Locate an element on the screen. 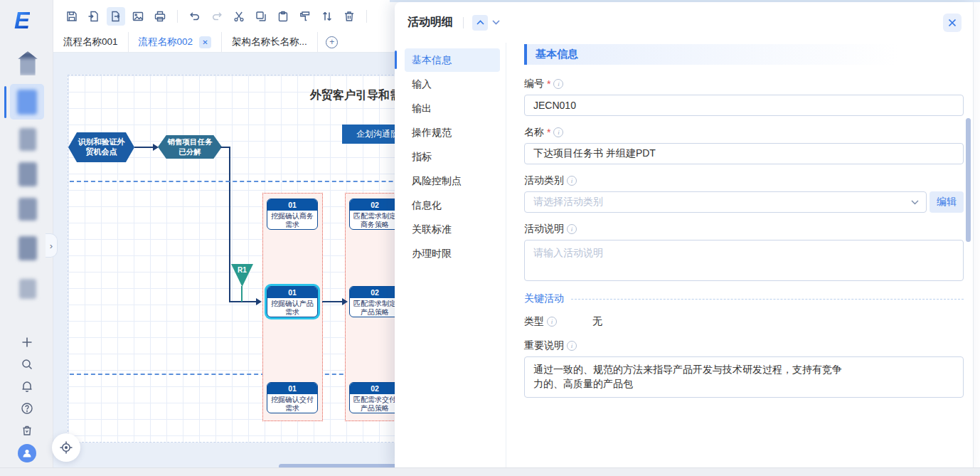 The width and height of the screenshot is (980, 476). process-box: 01 挖掘确认商务需求 is located at coordinates (292, 214).